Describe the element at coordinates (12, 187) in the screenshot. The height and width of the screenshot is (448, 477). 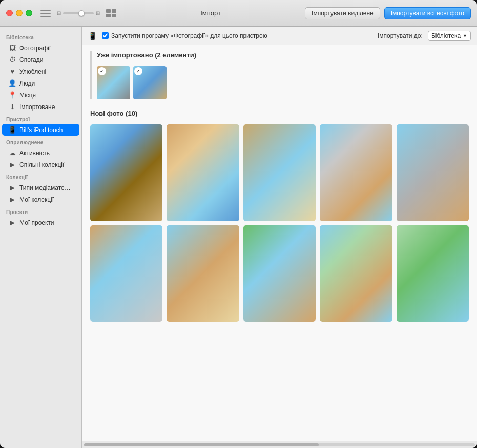
I see `media-types-expand-icon: ▶` at that location.